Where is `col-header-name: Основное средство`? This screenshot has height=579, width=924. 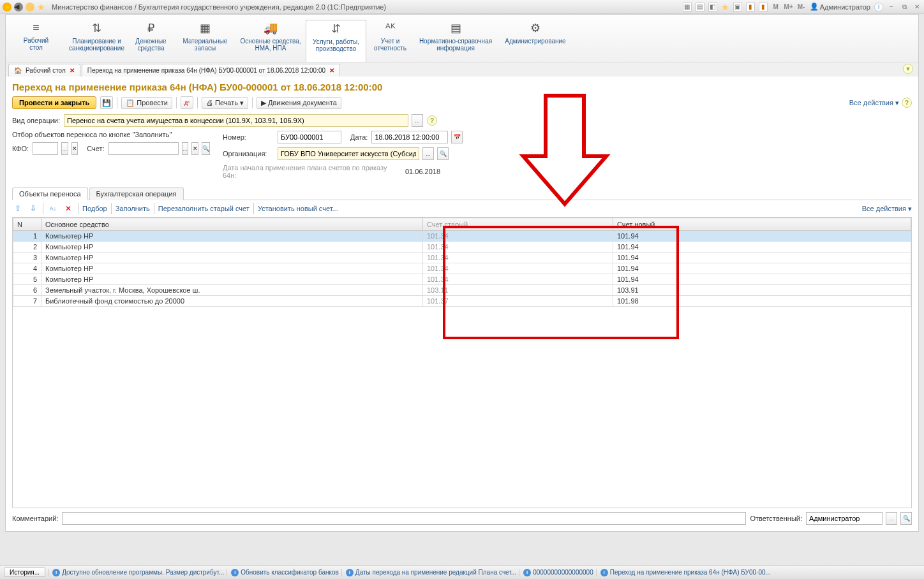
col-header-name: Основное средство is located at coordinates (232, 224).